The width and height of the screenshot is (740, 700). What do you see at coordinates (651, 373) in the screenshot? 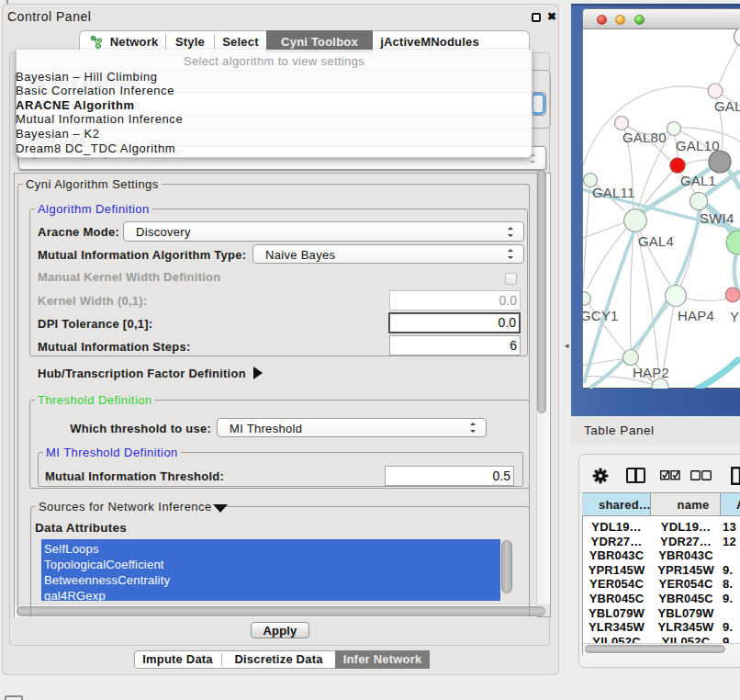
I see `svg-text: HAP2` at bounding box center [651, 373].